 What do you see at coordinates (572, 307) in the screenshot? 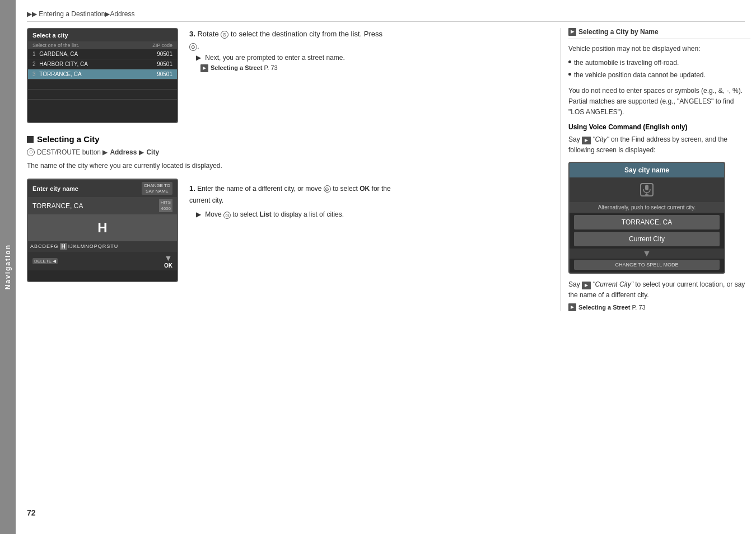
I see `bottom-ref-icon: ▶` at bounding box center [572, 307].